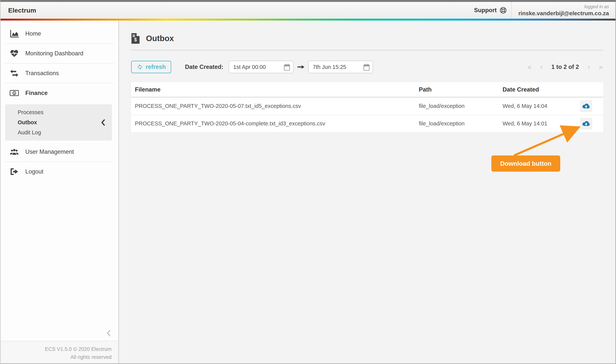 Image resolution: width=616 pixels, height=364 pixels. I want to click on support-label: Support, so click(485, 10).